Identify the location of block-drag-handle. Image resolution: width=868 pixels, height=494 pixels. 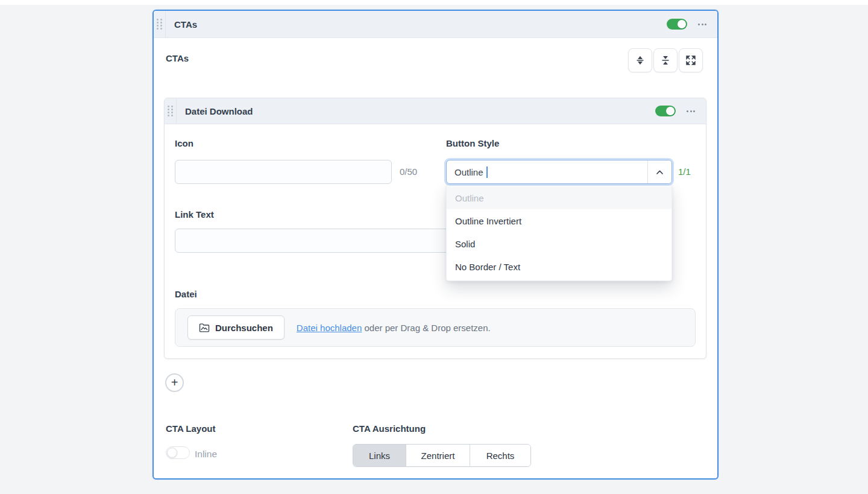
(171, 111).